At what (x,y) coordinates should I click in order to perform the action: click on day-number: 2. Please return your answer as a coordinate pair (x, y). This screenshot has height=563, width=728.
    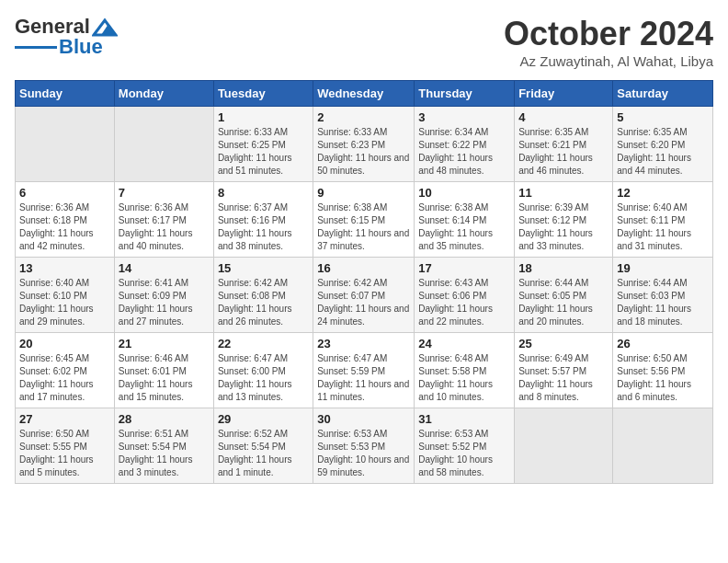
    Looking at the image, I should click on (364, 118).